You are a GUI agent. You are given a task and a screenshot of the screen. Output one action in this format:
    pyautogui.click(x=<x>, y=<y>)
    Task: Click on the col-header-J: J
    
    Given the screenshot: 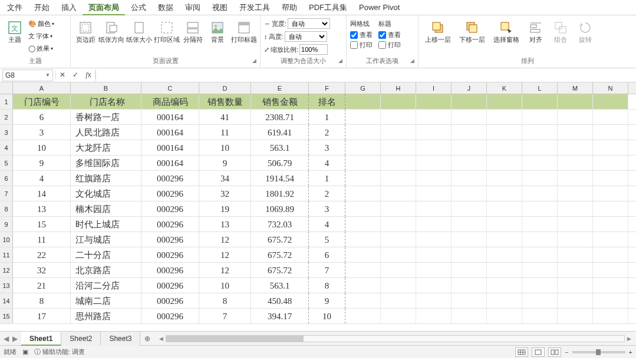 What is the action you would take?
    pyautogui.click(x=469, y=88)
    